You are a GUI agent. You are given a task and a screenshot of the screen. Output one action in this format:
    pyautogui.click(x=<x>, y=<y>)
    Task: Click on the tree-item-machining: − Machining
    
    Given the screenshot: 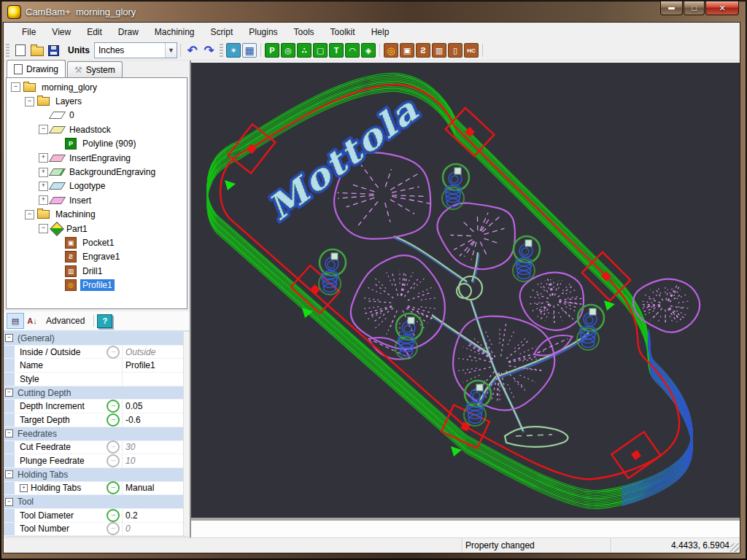 What is the action you would take?
    pyautogui.click(x=96, y=214)
    